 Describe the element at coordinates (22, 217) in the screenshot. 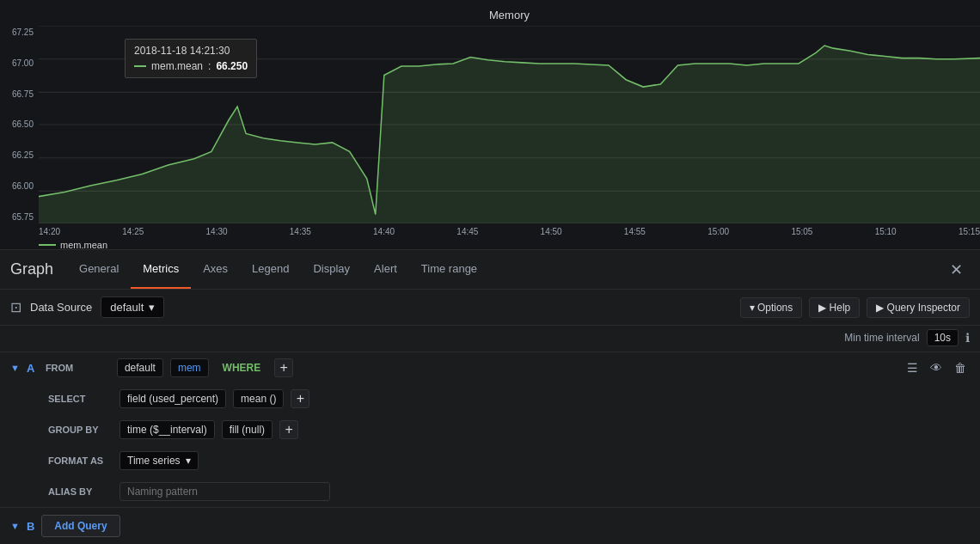

I see `y-label: 65.75` at that location.